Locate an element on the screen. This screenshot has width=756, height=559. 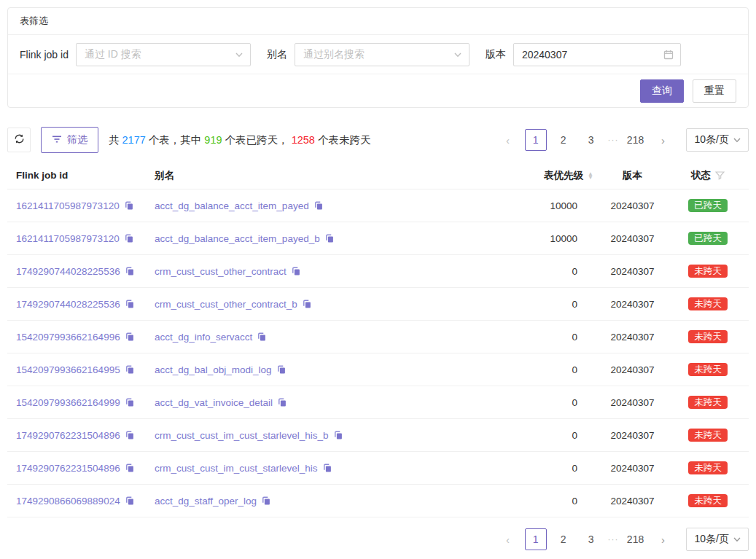
table-row: 1749290744028225536 crm_cust_cust_other_… is located at coordinates (378, 305).